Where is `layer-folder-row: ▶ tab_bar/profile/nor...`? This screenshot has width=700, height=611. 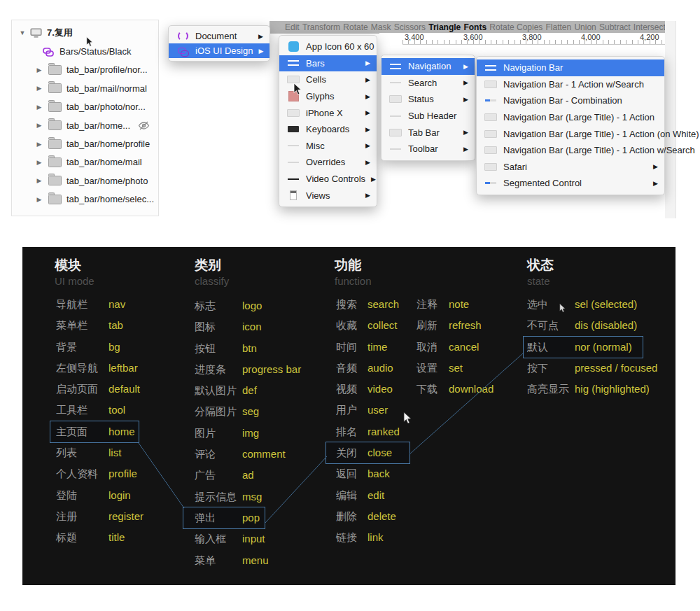 layer-folder-row: ▶ tab_bar/profile/nor... is located at coordinates (85, 70).